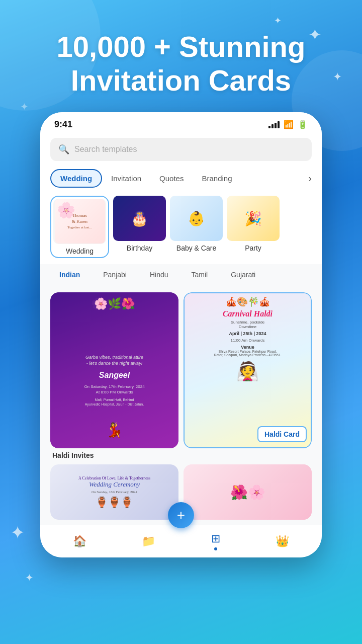 The image size is (362, 644). I want to click on nav-crown: 👑, so click(283, 541).